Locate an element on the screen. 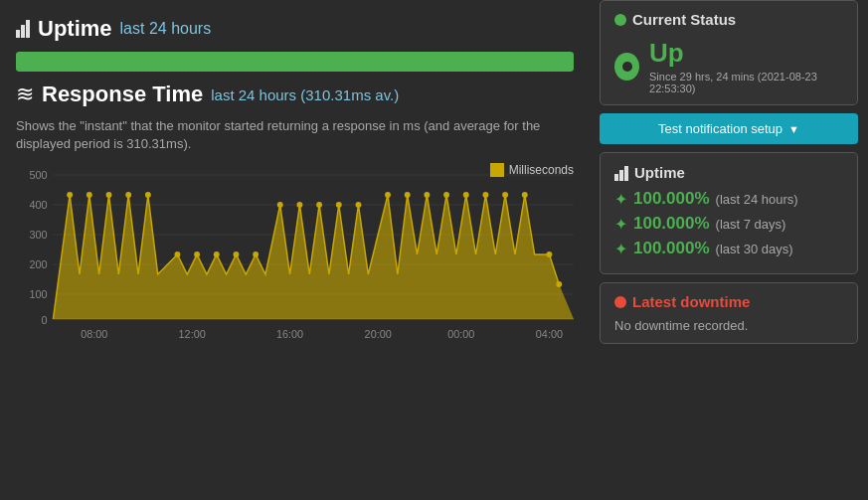 This screenshot has width=868, height=500. uptime-stats-box: Uptime ✦ 100.000% (last 24 hours) ✦ 100.… is located at coordinates (729, 213).